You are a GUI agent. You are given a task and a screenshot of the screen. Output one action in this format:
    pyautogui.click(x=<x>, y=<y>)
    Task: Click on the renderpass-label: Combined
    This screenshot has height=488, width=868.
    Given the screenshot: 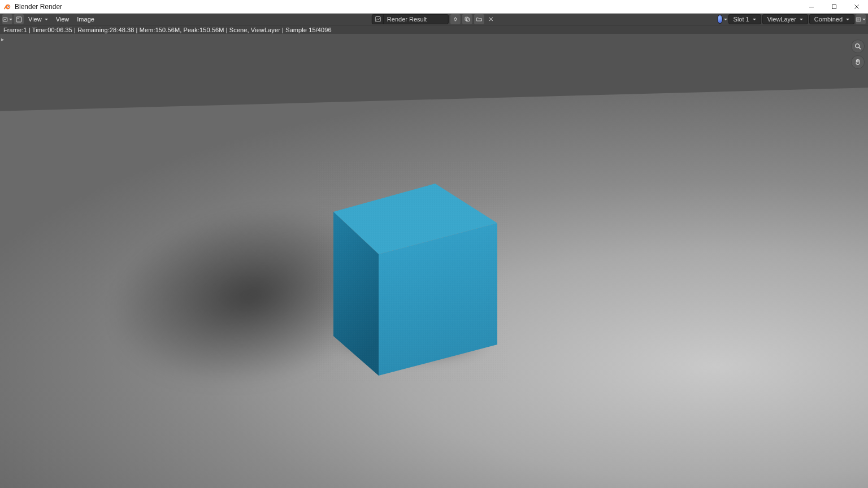 What is the action you would take?
    pyautogui.click(x=828, y=19)
    